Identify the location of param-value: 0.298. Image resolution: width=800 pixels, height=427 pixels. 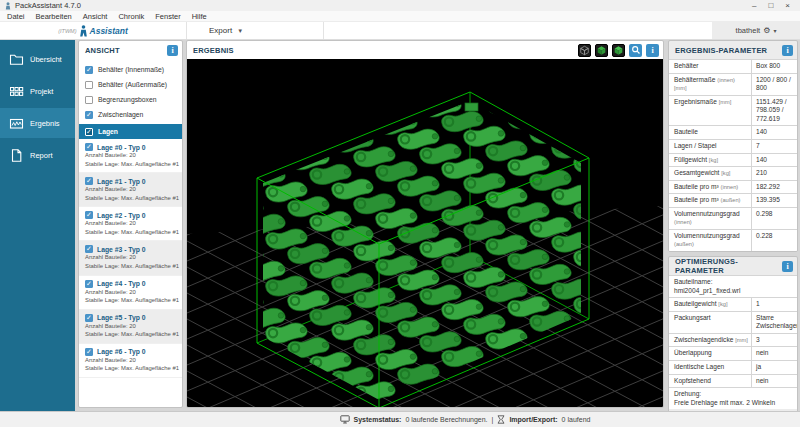
(774, 218).